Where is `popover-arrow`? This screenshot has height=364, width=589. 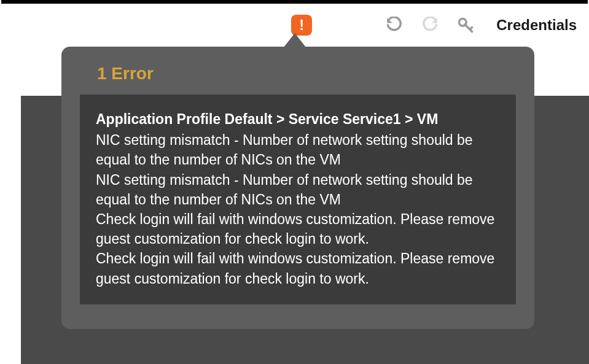
popover-arrow is located at coordinates (295, 42).